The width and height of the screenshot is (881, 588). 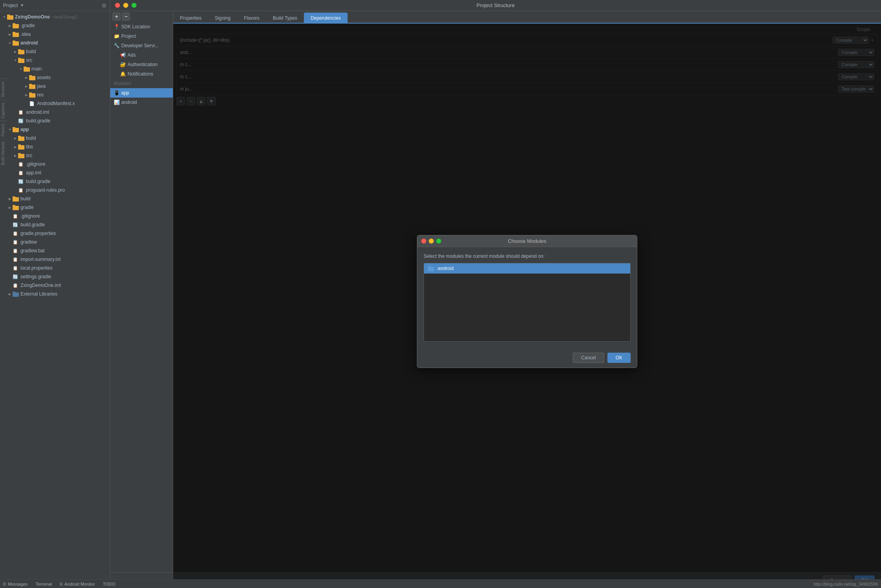 I want to click on tree-item-local-props: ▶ 📋 local.properties, so click(x=55, y=268).